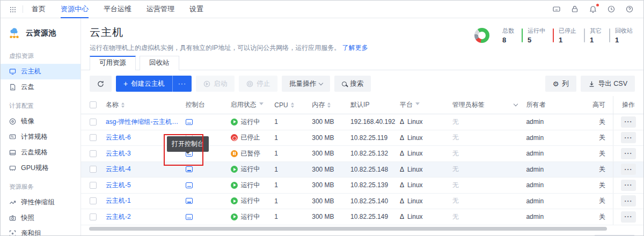 Image resolution: width=644 pixels, height=236 pixels. What do you see at coordinates (362, 138) in the screenshot?
I see `table-row: 云主机-6 已停止 1 300 MB 10.82.25.119 ΔLinux 无…` at bounding box center [362, 138].